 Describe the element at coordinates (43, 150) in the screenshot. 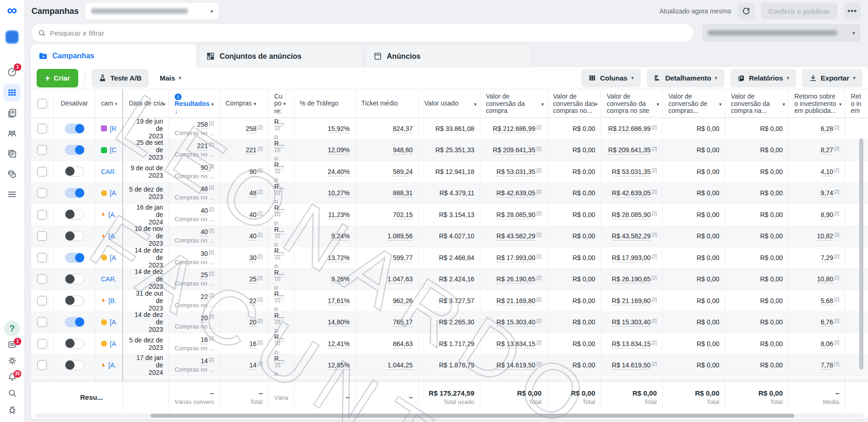

I see `cell-select` at that location.